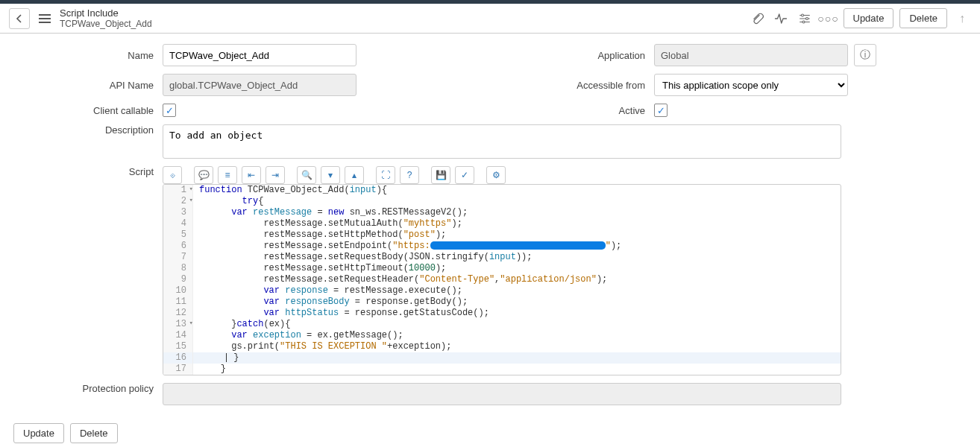 The width and height of the screenshot is (980, 447). Describe the element at coordinates (805, 19) in the screenshot. I see `settings-sliders-icon` at that location.